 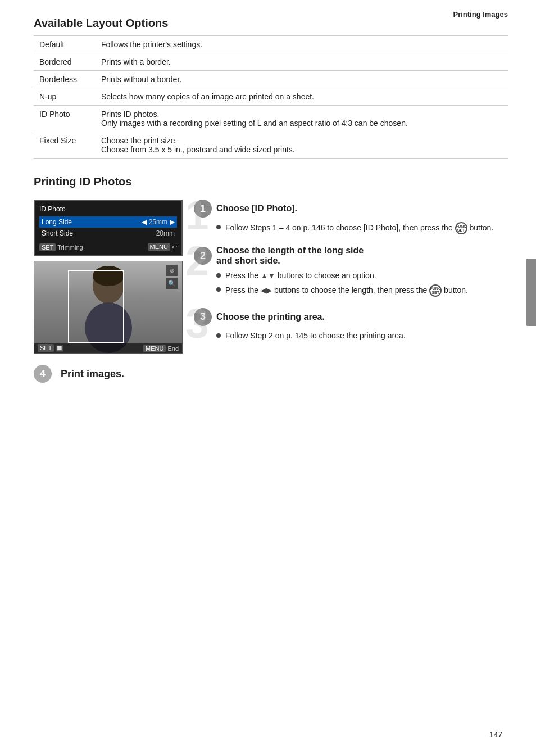 What do you see at coordinates (161, 348) in the screenshot?
I see `photo-menu-area: MENU End` at bounding box center [161, 348].